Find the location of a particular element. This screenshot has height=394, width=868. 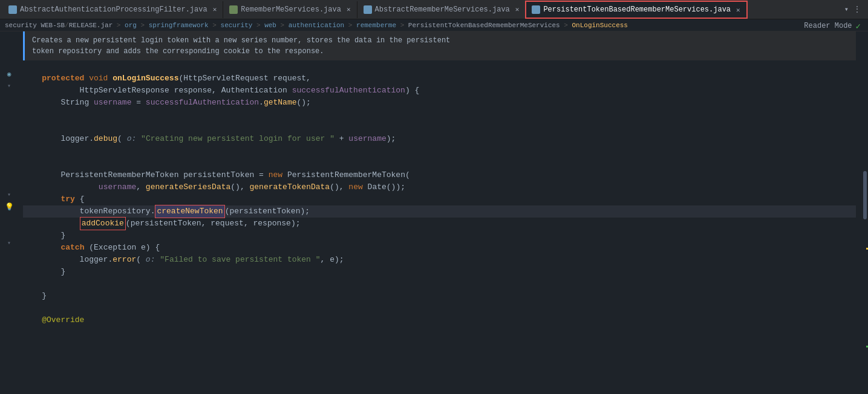

highlight-add-cookie: addCookie is located at coordinates (103, 224).